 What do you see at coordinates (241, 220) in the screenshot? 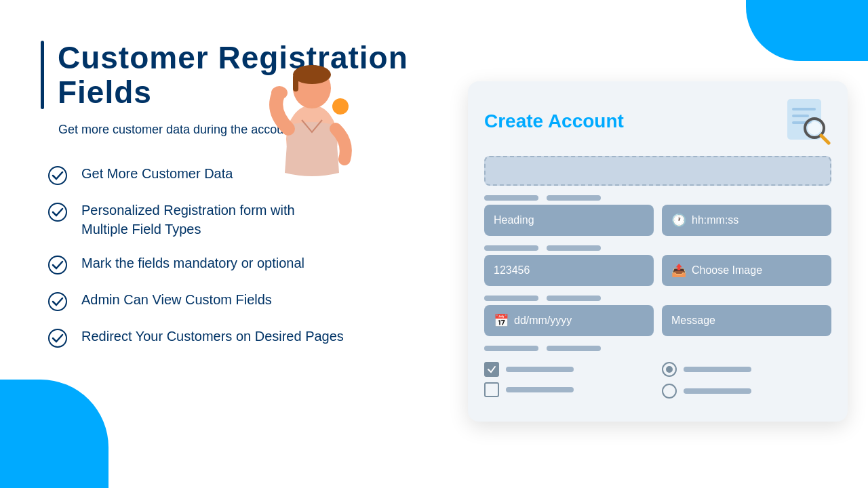
I see `list-item: Personalized Registration form withMulti…` at bounding box center [241, 220].